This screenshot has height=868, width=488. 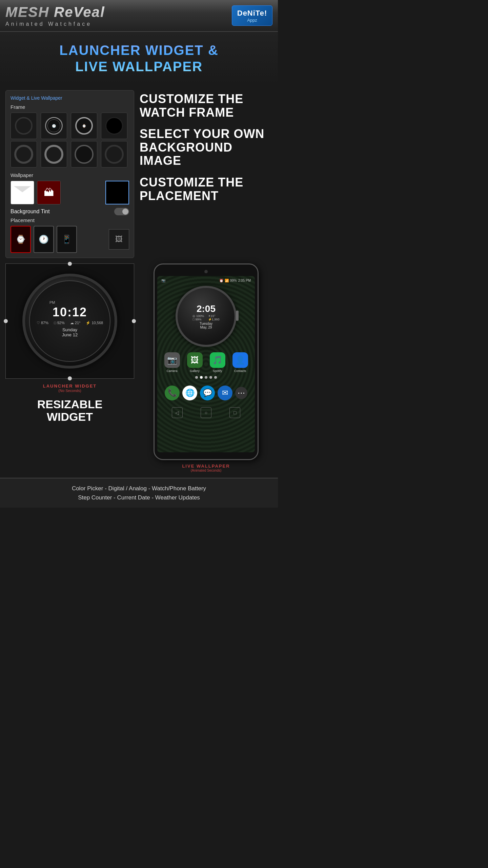 I want to click on clock-status: 2:05 PM, so click(x=245, y=281).